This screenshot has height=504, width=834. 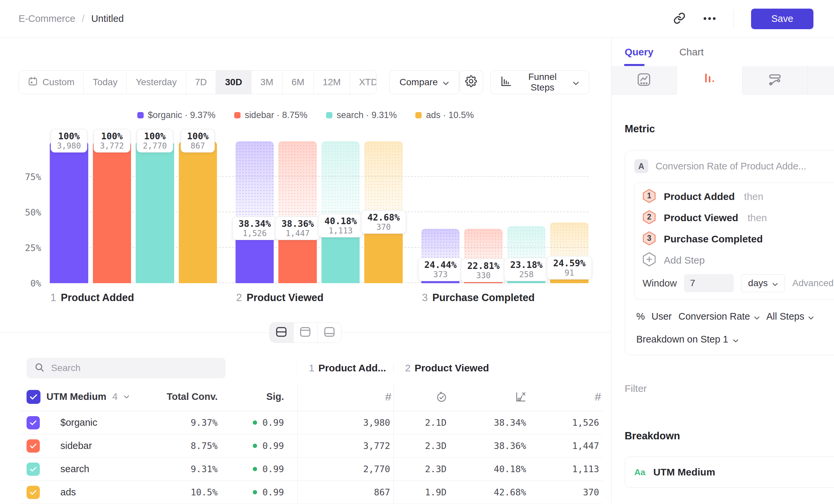 I want to click on row-name: ads, so click(x=105, y=492).